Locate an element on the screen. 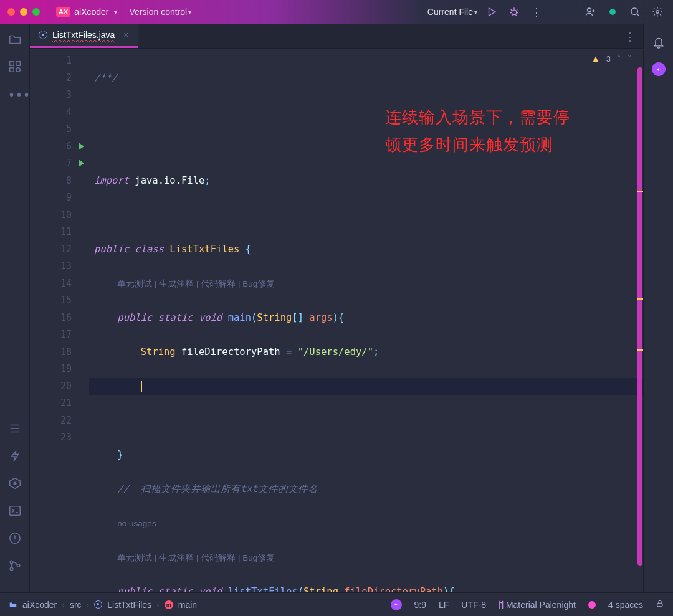  line-number: 17 is located at coordinates (51, 335).